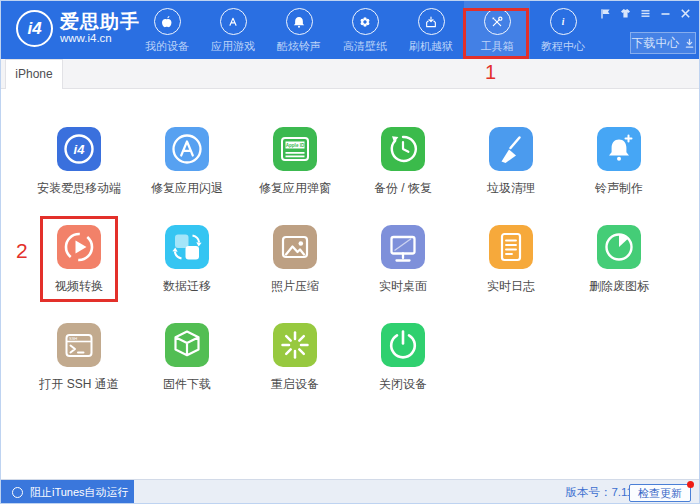 The image size is (700, 504). What do you see at coordinates (626, 14) in the screenshot?
I see `theme-shirt-icon` at bounding box center [626, 14].